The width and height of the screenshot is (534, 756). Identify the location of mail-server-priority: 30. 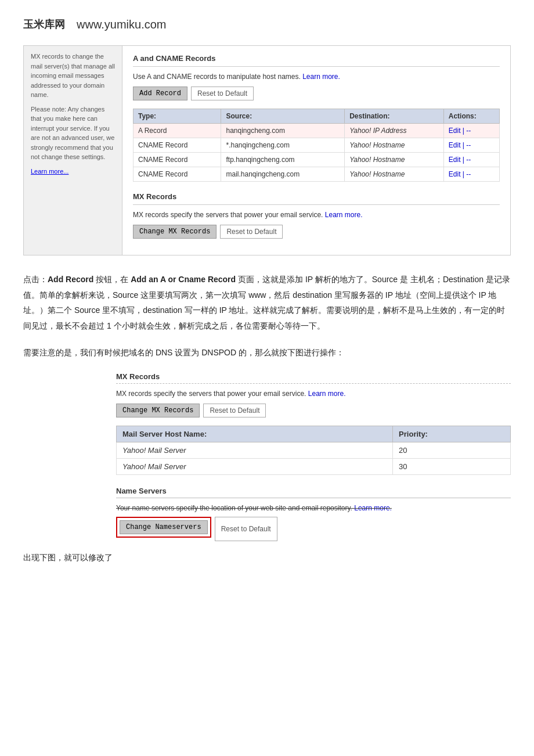
(452, 466).